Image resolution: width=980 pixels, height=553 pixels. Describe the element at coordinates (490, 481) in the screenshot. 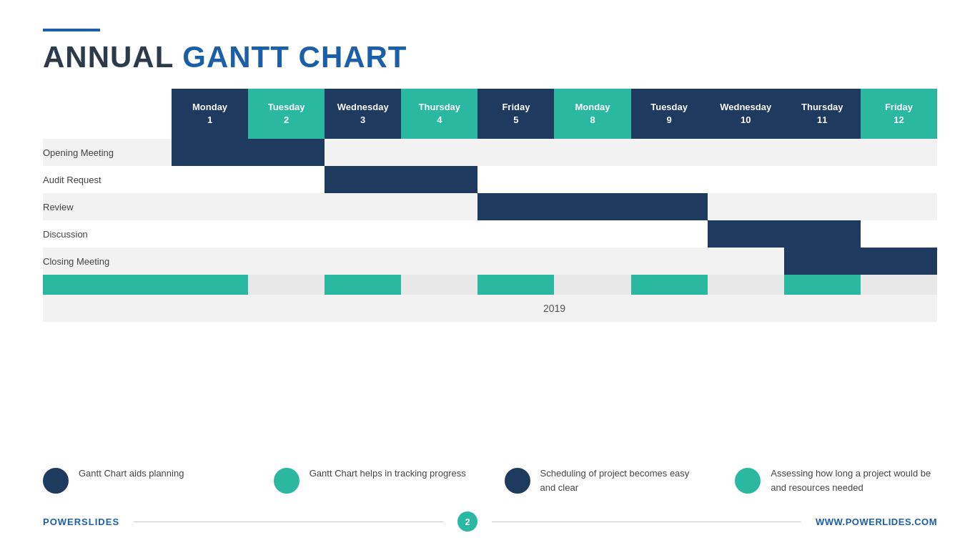

I see `legend-section: Gantt Chart aids planning Gantt Chart he…` at that location.